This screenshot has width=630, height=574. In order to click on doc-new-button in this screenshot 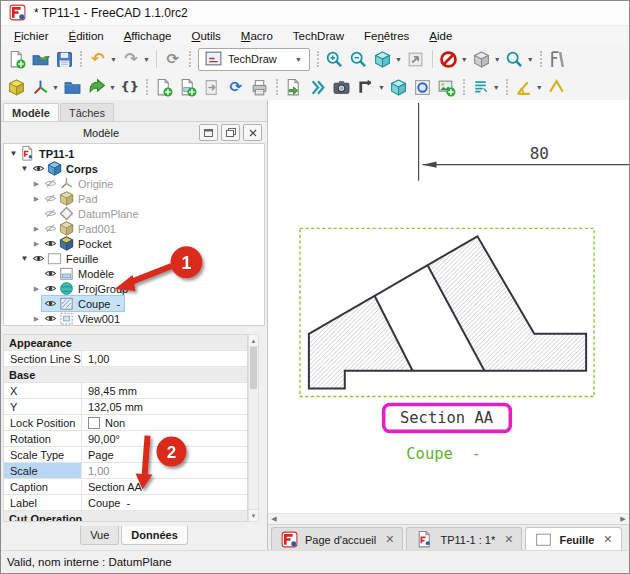, I will do `click(16, 59)`.